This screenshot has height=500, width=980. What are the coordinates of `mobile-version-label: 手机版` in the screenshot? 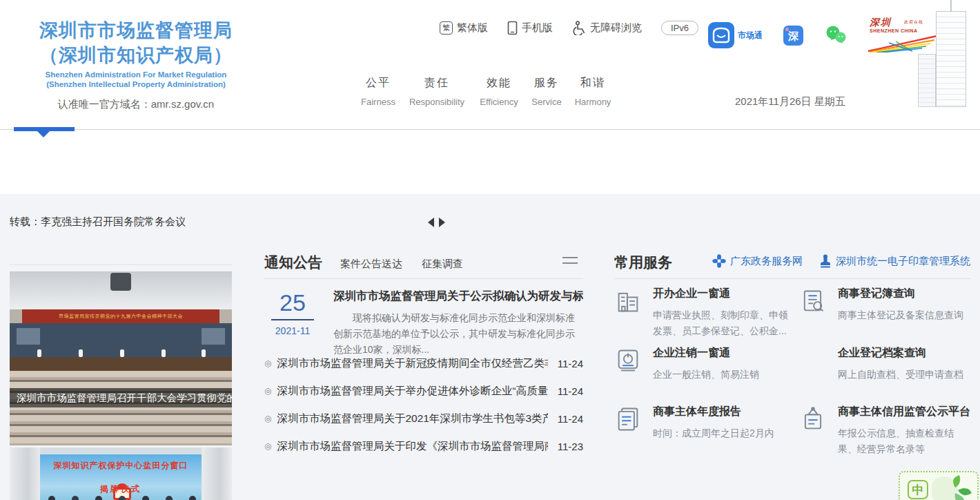 It's located at (537, 28).